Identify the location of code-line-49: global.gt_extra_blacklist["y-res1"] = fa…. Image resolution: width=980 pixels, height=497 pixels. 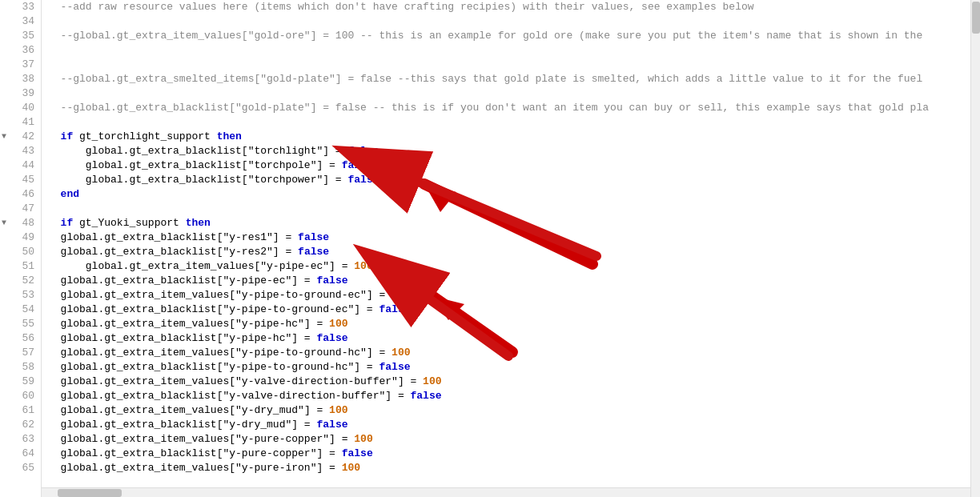
(509, 238).